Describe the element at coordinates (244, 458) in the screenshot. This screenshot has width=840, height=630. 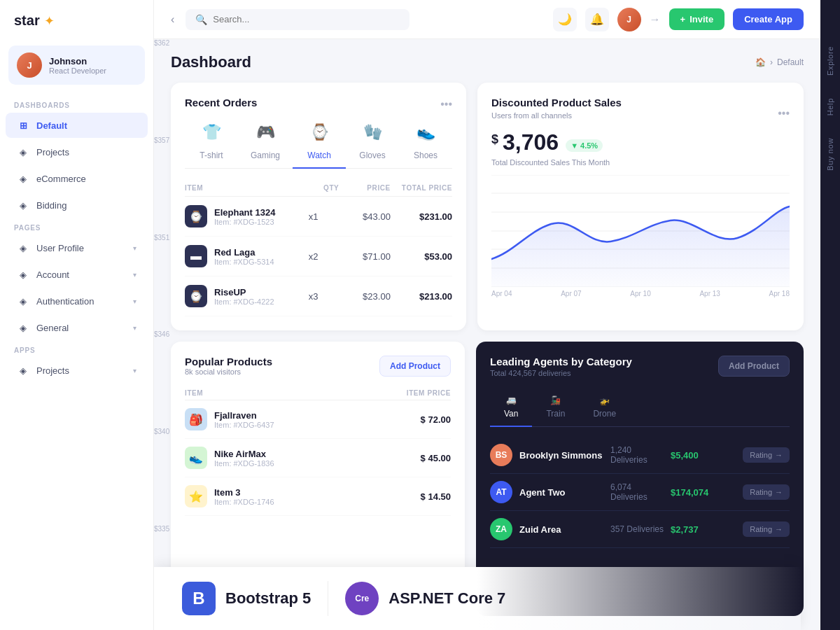
I see `item-details: Nike AirMax Item: #XDG-1836` at that location.